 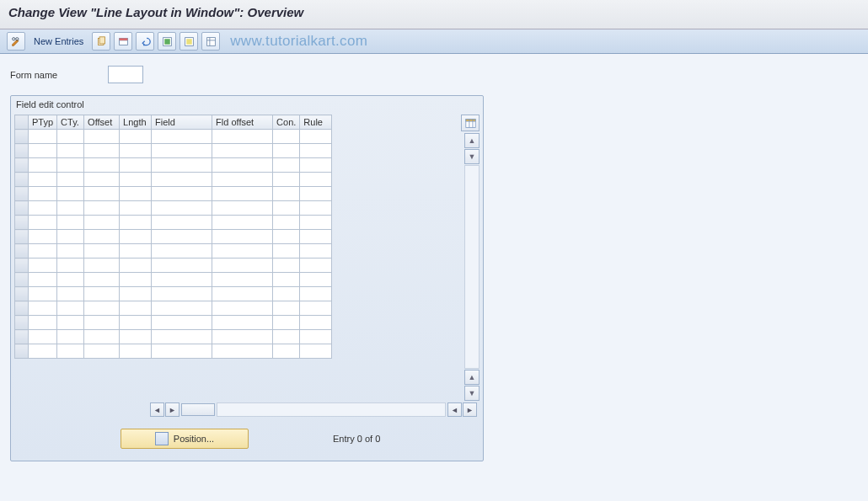 What do you see at coordinates (136, 123) in the screenshot?
I see `col-header-lngth: Lngth` at bounding box center [136, 123].